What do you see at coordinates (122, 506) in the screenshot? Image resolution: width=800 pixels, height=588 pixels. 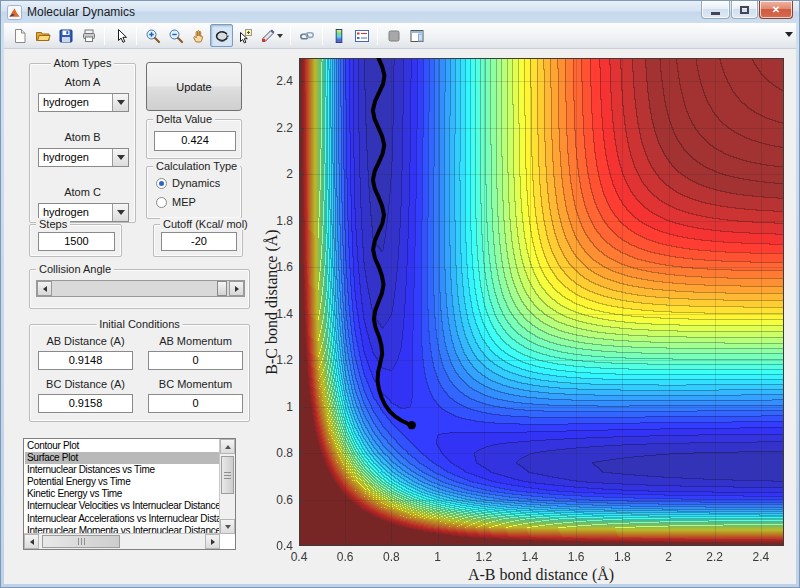 I see `list-item: Internuclear Velocities vs Internuclear …` at bounding box center [122, 506].